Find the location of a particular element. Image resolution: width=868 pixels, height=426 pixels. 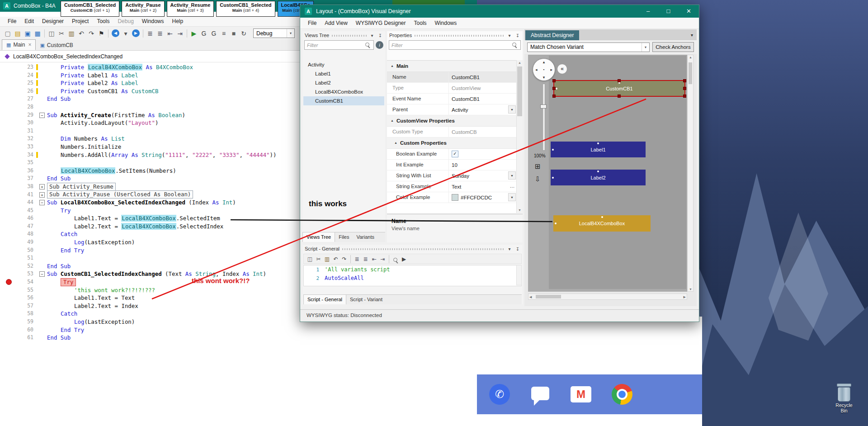

property-row-parent: ParentActivity▼ is located at coordinates (452, 110).